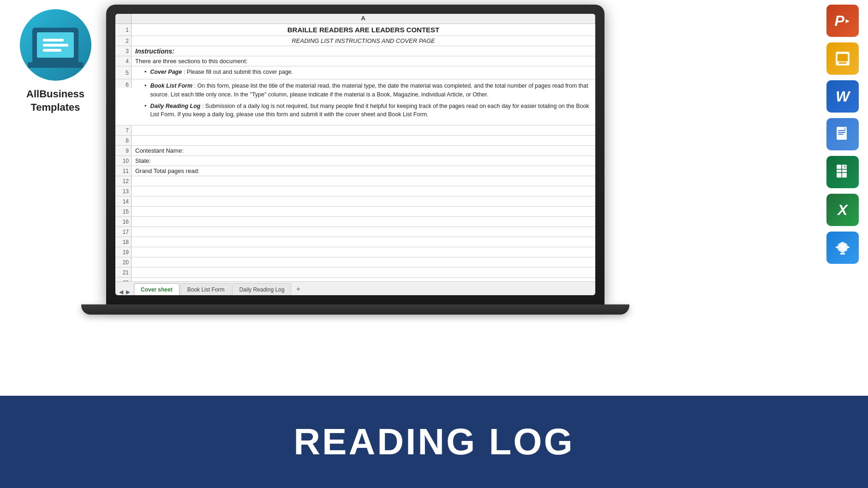 This screenshot has height=488, width=868. What do you see at coordinates (262, 289) in the screenshot?
I see `tab-daily-reading-log: Daily Reading Log` at bounding box center [262, 289].